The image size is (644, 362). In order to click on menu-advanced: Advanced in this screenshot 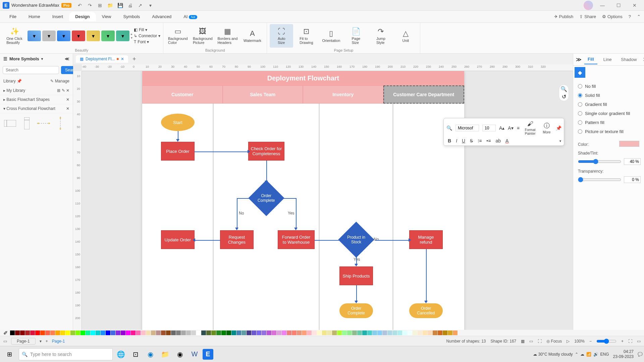, I will do `click(162, 17)`.